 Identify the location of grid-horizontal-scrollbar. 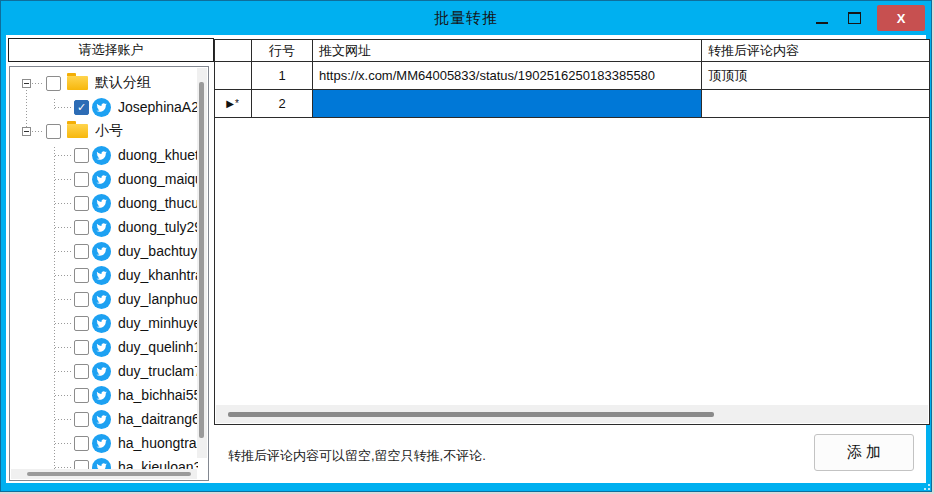
(572, 414).